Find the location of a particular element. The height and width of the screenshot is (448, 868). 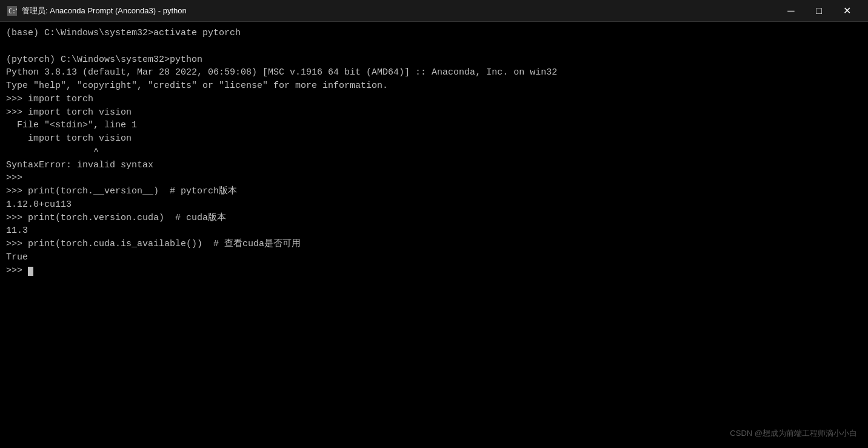

maximize-button: □ is located at coordinates (819, 11).